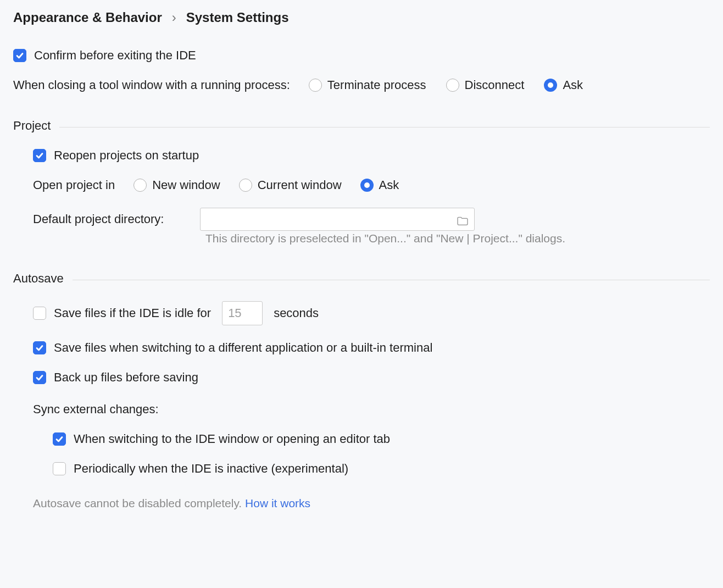  What do you see at coordinates (290, 185) in the screenshot?
I see `open-radio-current-window: Current window` at bounding box center [290, 185].